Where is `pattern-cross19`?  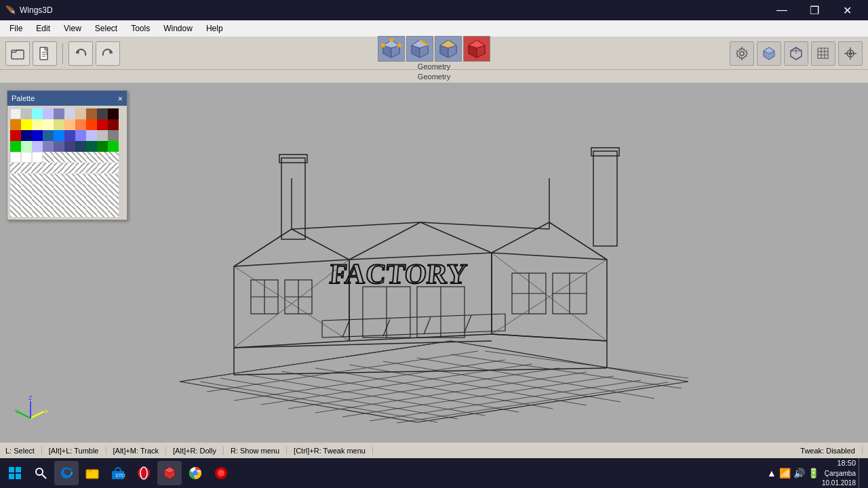
pattern-cross19 is located at coordinates (102, 190).